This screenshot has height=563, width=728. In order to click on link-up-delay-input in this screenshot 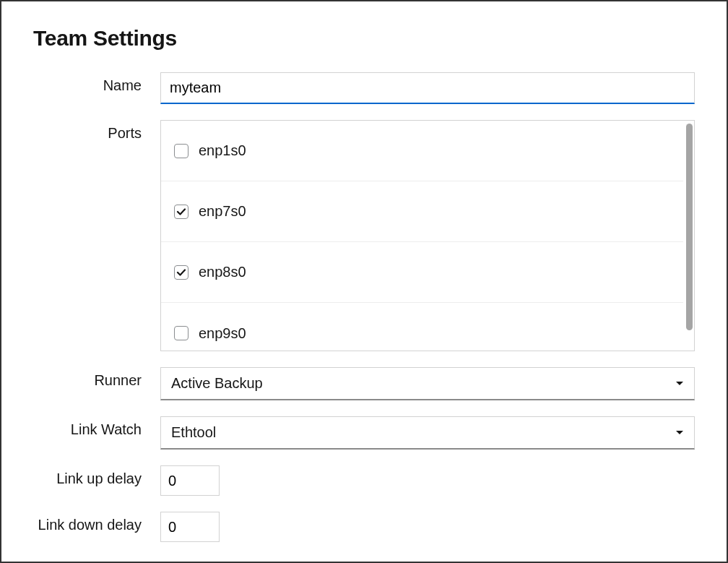, I will do `click(190, 481)`.